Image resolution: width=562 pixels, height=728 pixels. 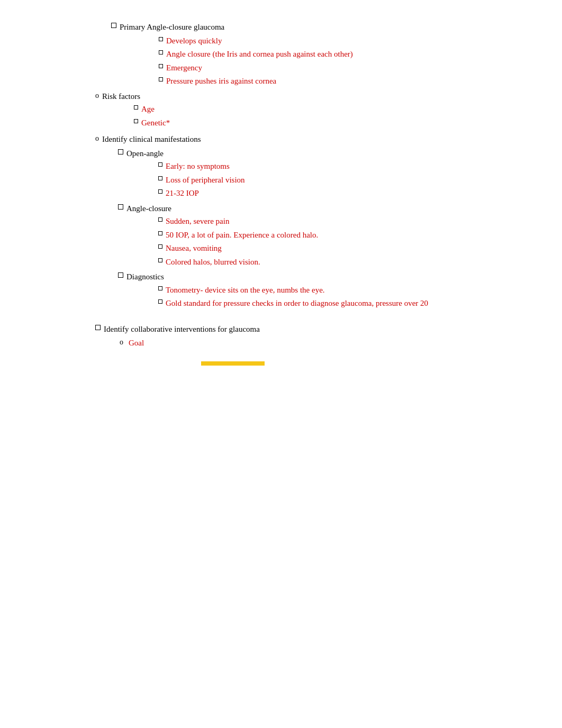 What do you see at coordinates (344, 194) in the screenshot?
I see `list-item: 21-32 IOP` at bounding box center [344, 194].